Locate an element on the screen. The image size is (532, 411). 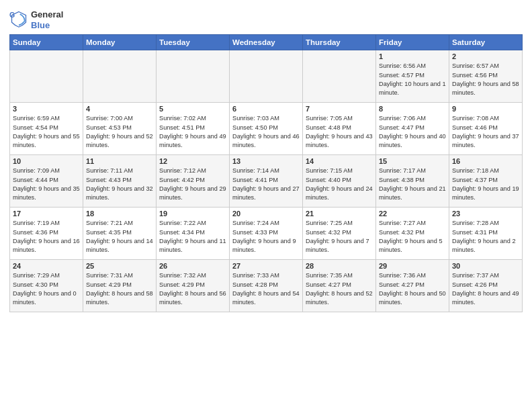
calendar-cell: 24Sunrise: 7:29 AM Sunset: 4:30 PM Dayli… is located at coordinates (47, 286).